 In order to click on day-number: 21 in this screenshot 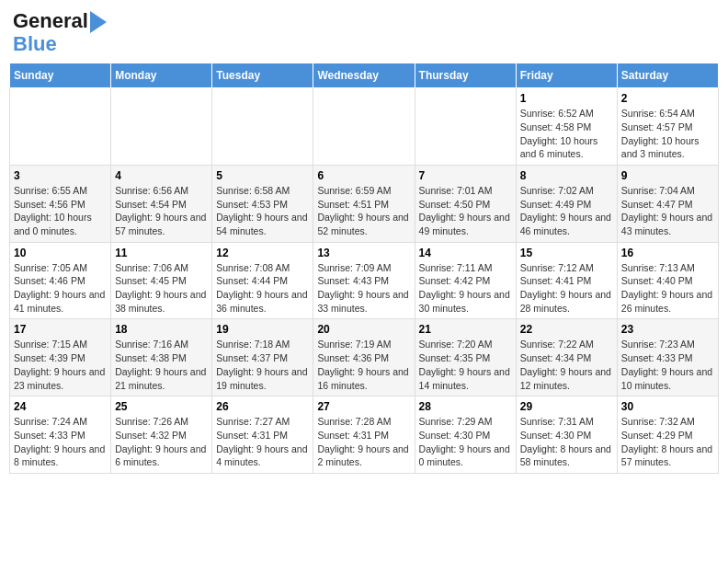, I will do `click(465, 329)`.